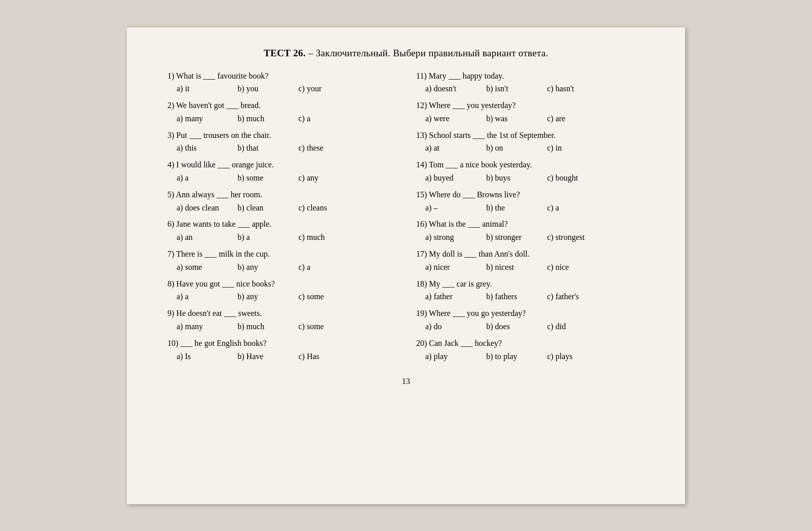 The height and width of the screenshot is (531, 812). Describe the element at coordinates (285, 53) in the screenshot. I see `title-bold: ТЕСТ 26.` at that location.